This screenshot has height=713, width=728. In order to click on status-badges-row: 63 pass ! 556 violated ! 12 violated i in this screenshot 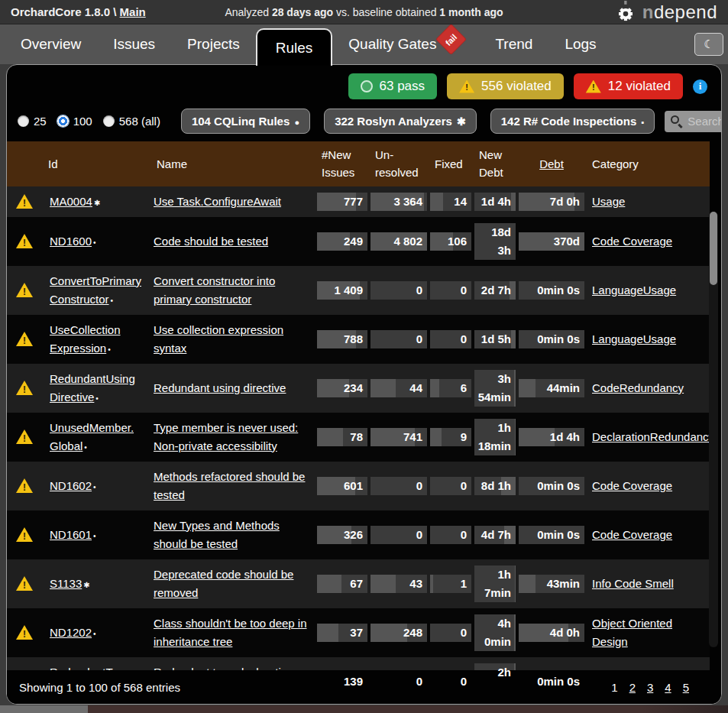, I will do `click(364, 84)`.